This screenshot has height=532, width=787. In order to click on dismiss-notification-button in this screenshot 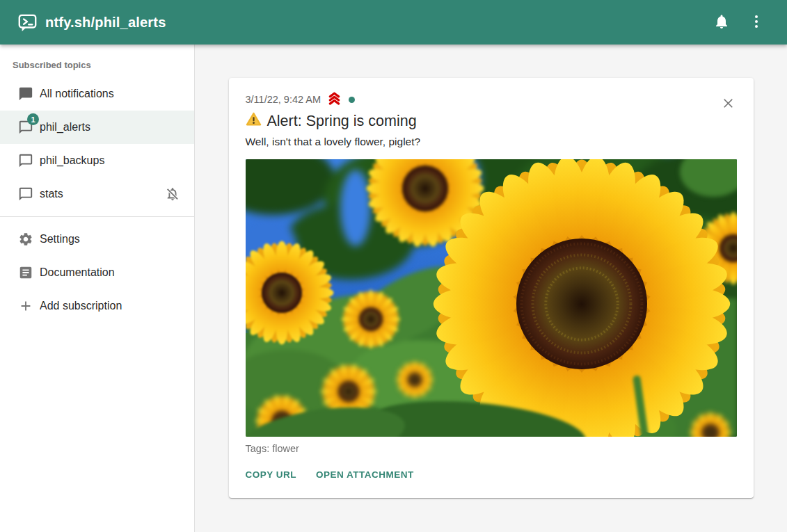, I will do `click(729, 104)`.